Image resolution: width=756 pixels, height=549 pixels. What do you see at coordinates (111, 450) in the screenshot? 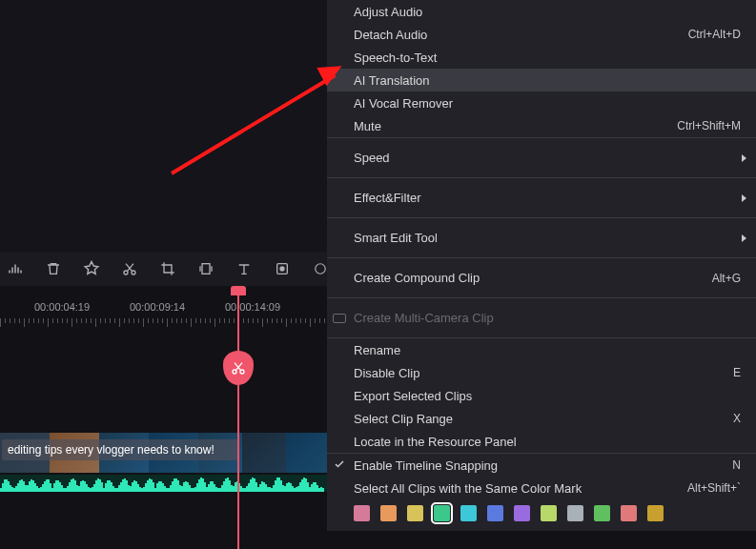
I see `clip-title-text: editing tips every vlogger needs to know…` at bounding box center [111, 450].